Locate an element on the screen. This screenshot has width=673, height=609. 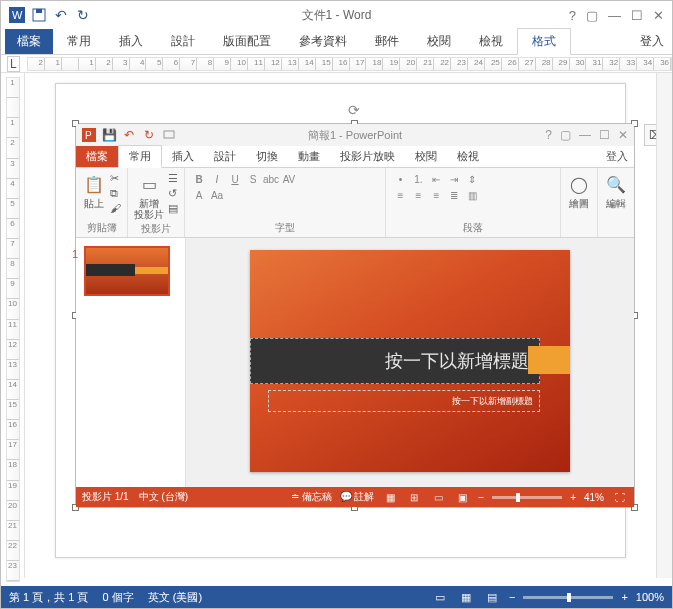
pp-minimize-icon: ― is located at coordinates (585, 135).